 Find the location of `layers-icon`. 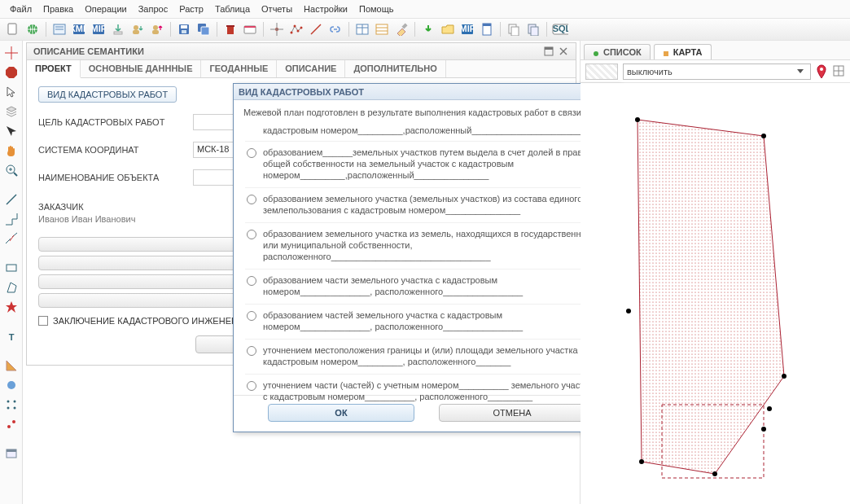

layers-icon is located at coordinates (11, 112).